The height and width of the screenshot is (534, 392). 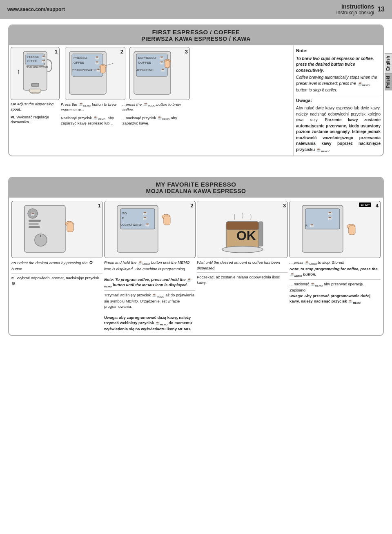 I want to click on section2-sub-title: MOJA IDEALNA KAWA ESPRESSO, so click(x=196, y=191).